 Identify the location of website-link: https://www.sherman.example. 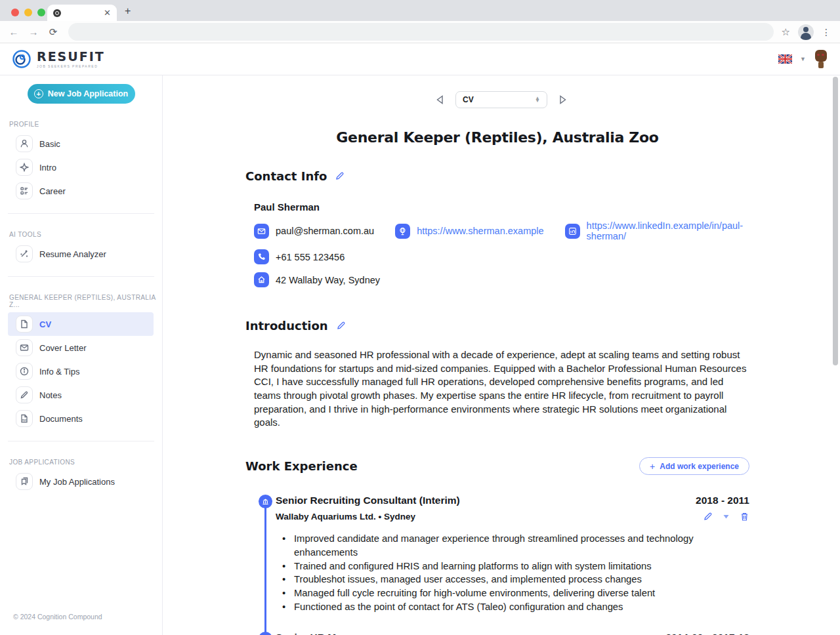
(480, 231).